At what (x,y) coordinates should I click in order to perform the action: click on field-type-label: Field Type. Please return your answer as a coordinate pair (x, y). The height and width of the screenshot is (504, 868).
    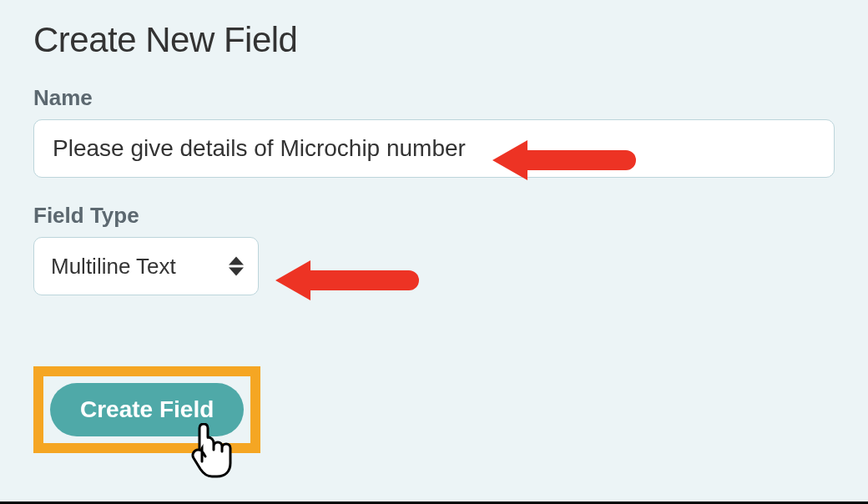
    Looking at the image, I should click on (434, 215).